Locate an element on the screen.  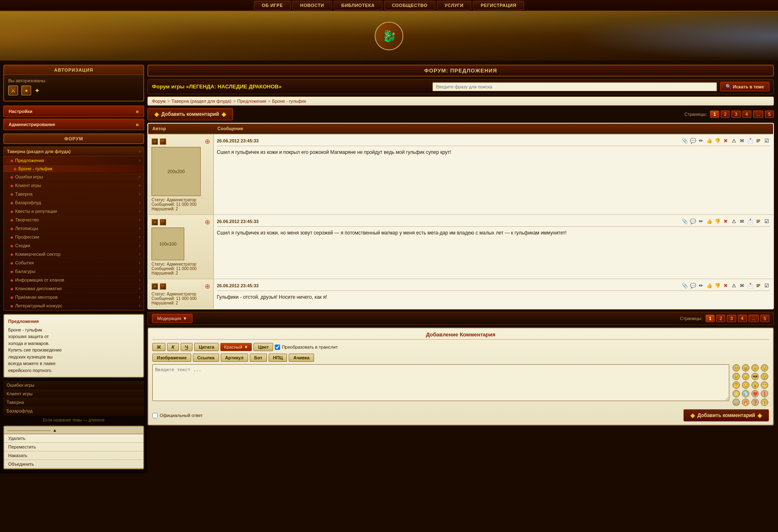
breadcrumb-forum: Форум is located at coordinates (159, 101).